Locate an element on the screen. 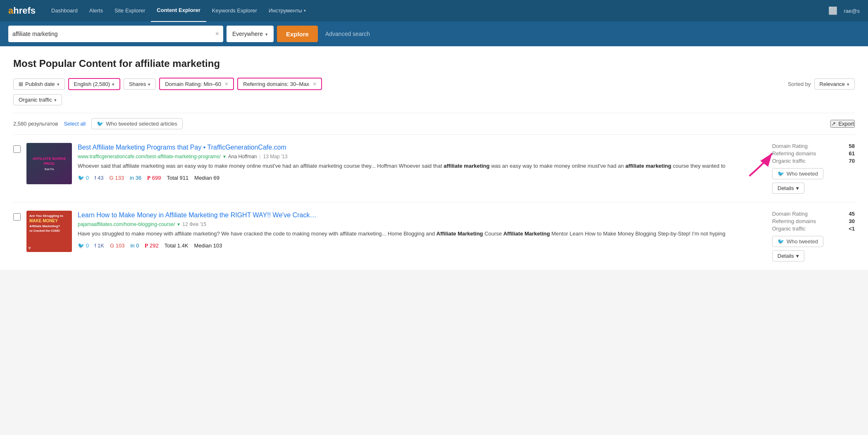  article-1-details-button: Details ▾ is located at coordinates (788, 188).